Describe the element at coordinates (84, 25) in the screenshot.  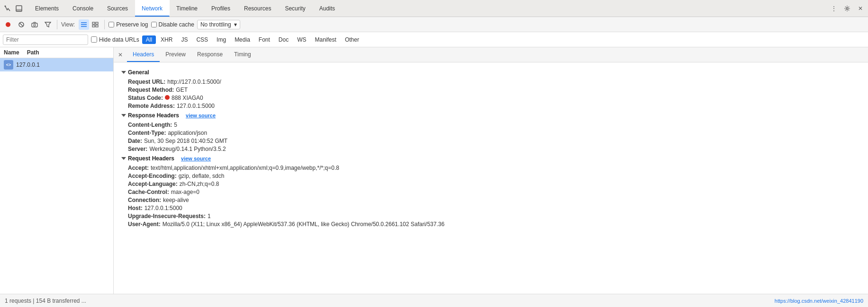
I see `list-view-button` at that location.